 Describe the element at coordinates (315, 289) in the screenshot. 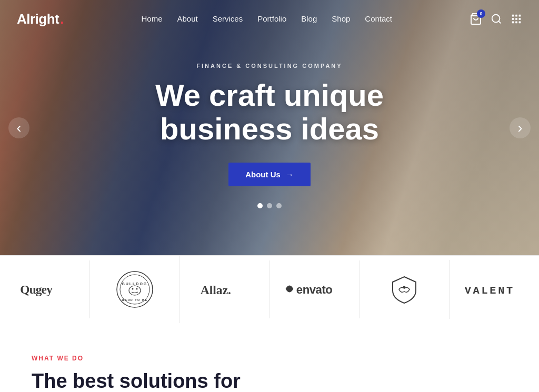

I see `svg-text: envato` at that location.